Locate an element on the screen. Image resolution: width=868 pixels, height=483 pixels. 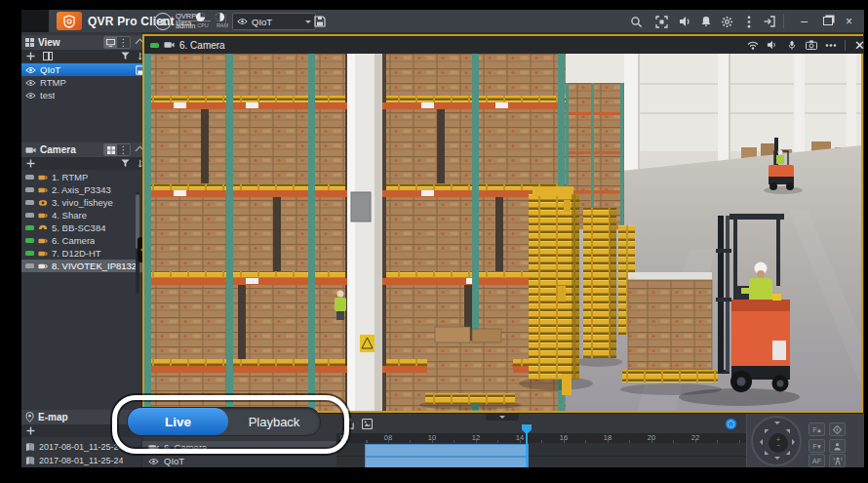
camera-item-5: 5. BB-SC384 is located at coordinates (86, 228).